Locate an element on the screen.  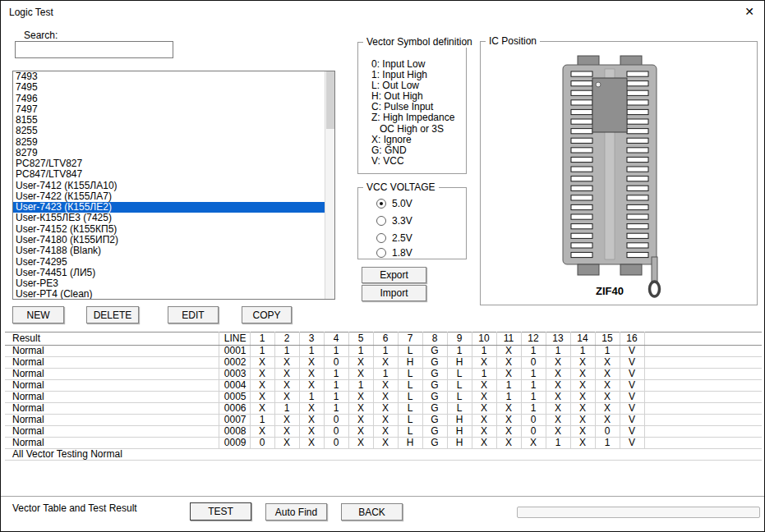
close-icon: ✕ is located at coordinates (749, 11).